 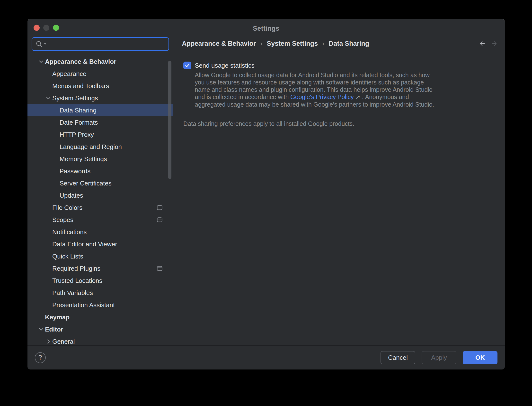 What do you see at coordinates (339, 65) in the screenshot?
I see `send-usage-statistics-row: Send usage statistics` at bounding box center [339, 65].